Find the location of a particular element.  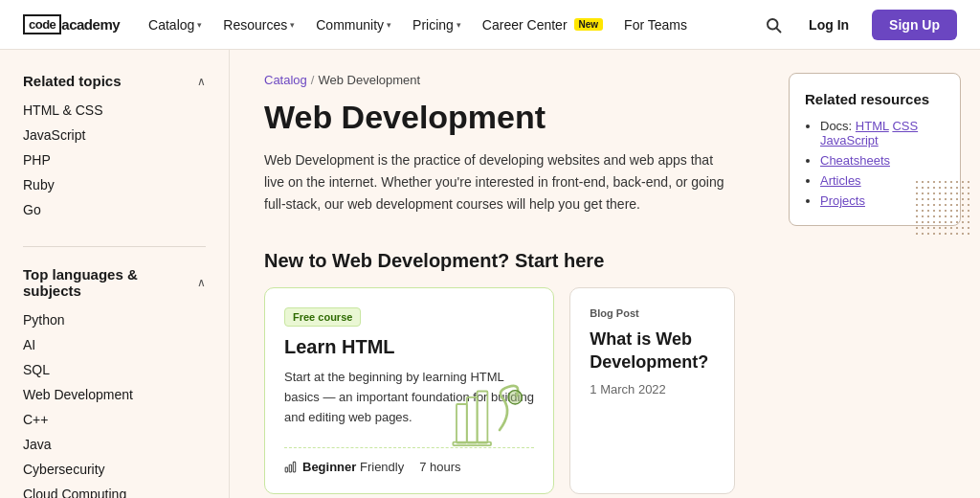

breadcrumb: Catalog / Web Development is located at coordinates (500, 80).